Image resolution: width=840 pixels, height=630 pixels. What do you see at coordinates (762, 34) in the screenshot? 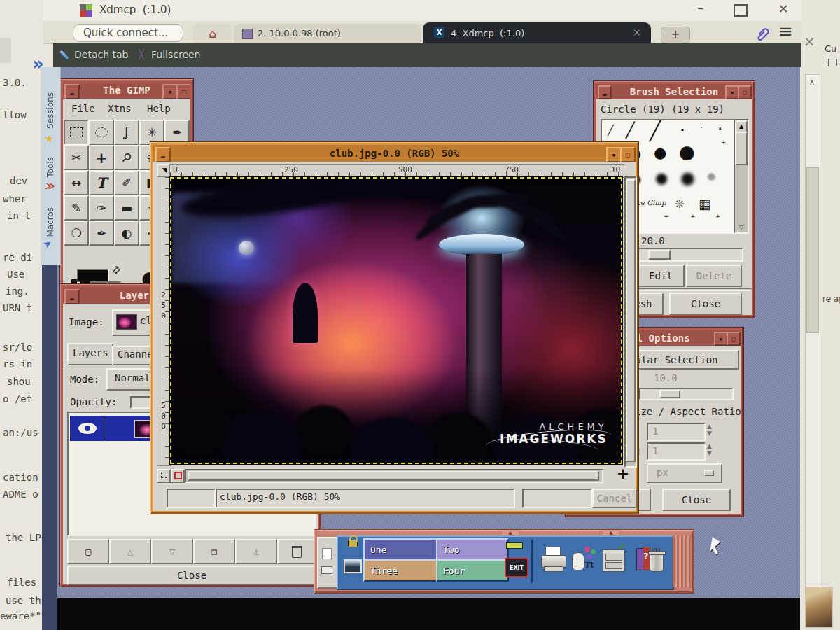
I see `paperclip-icon` at bounding box center [762, 34].